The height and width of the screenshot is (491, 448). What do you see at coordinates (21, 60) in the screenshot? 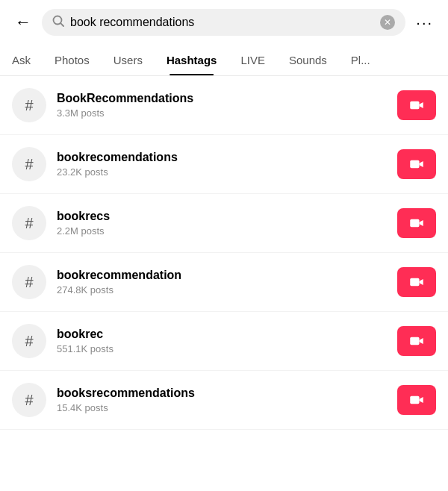
I see `tab-ask: Ask` at bounding box center [21, 60].